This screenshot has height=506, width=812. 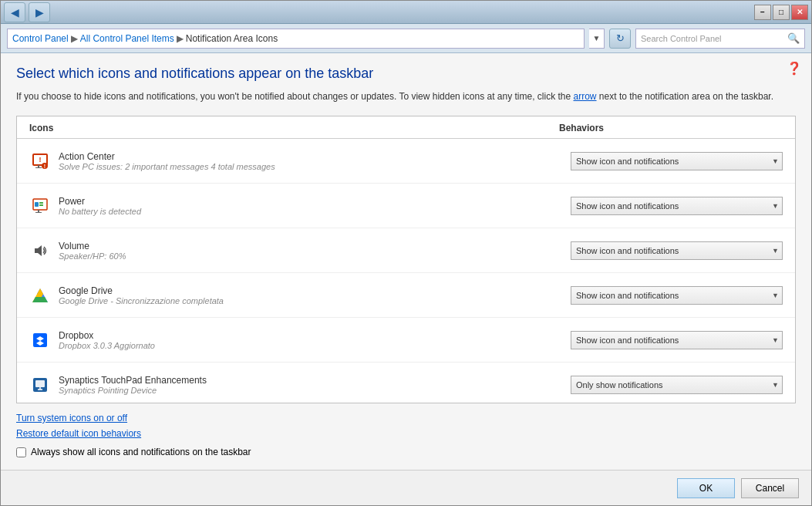 What do you see at coordinates (682, 39) in the screenshot?
I see `search-placeholder-text: Search Control Panel` at bounding box center [682, 39].